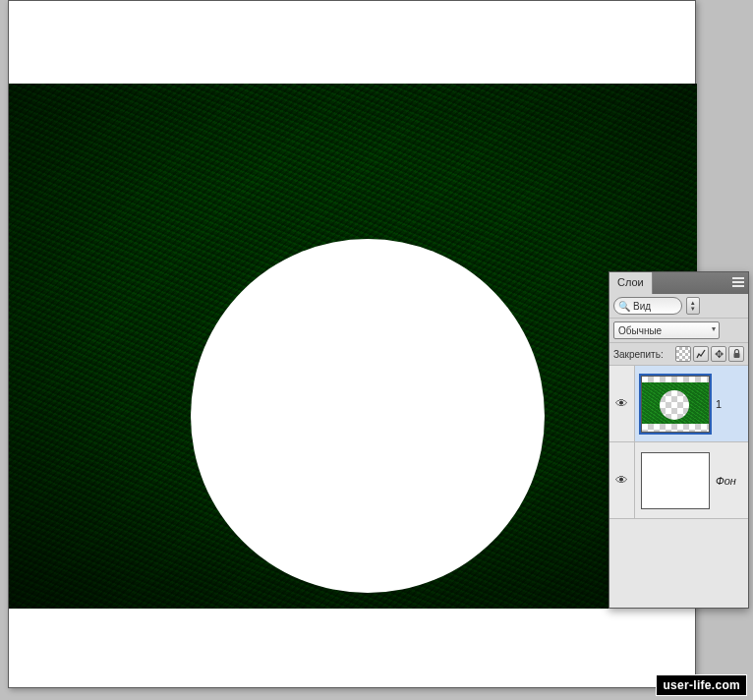 This screenshot has width=753, height=700. I want to click on lock-row: Закрепить: ✥, so click(678, 354).